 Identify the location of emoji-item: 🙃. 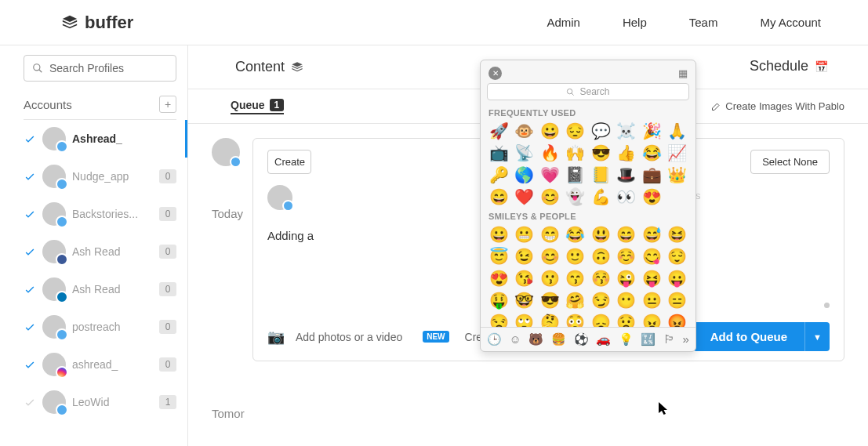
(601, 256).